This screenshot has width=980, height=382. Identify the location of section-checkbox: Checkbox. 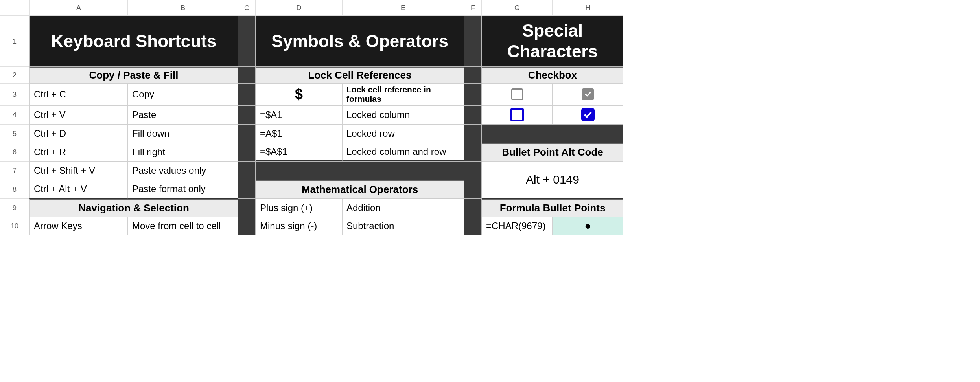
(553, 75).